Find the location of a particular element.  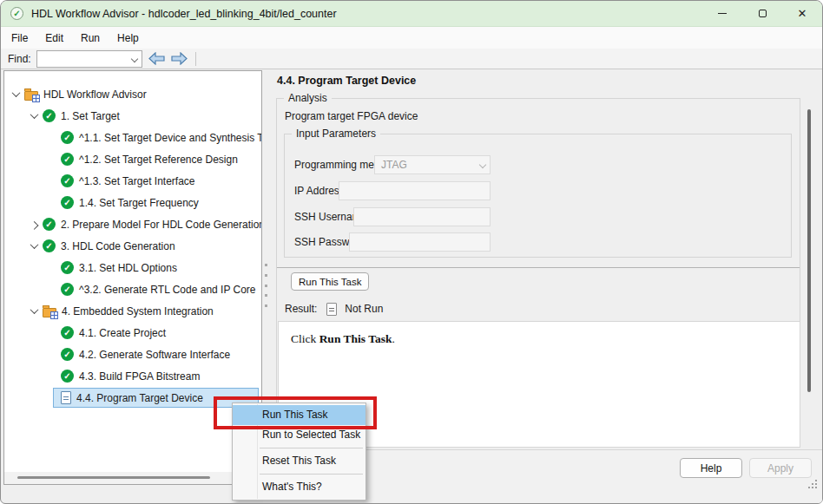

forward-arrow-icon is located at coordinates (179, 59).